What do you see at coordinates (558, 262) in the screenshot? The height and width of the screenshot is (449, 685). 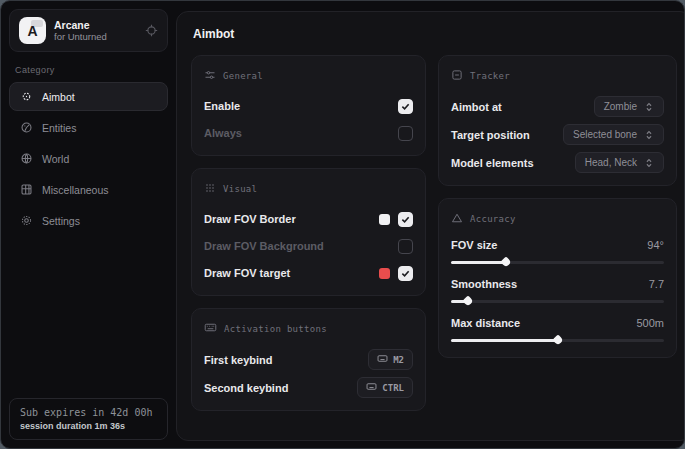 I see `fov-size-slider` at bounding box center [558, 262].